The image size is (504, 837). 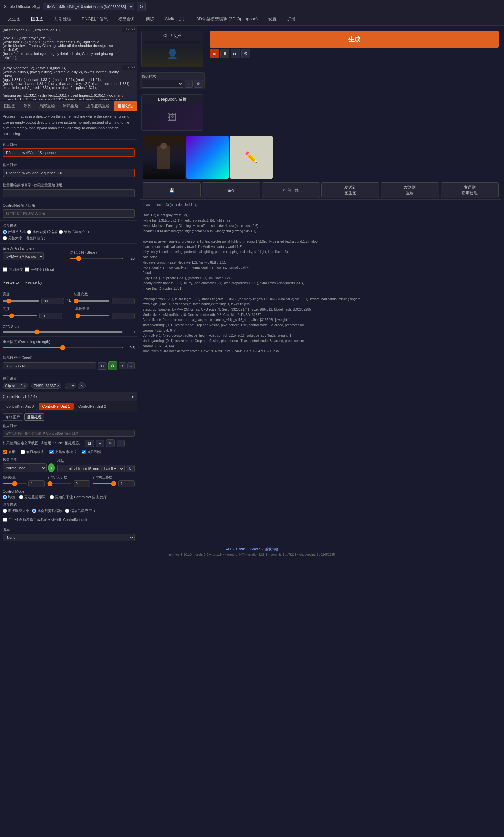 What do you see at coordinates (63, 332) in the screenshot?
I see `cfg-slider` at bounding box center [63, 332].